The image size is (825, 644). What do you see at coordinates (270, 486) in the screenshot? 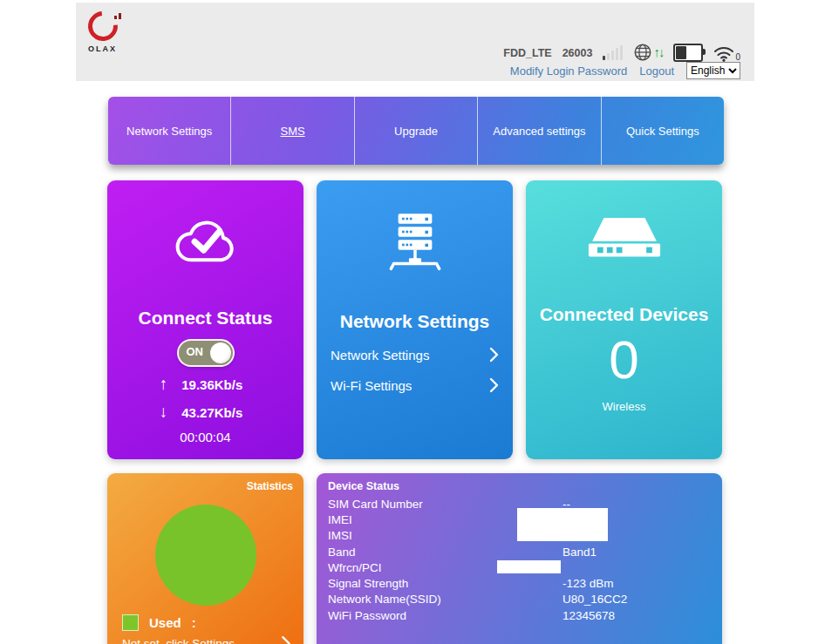
I see `statistics-title: Statistics` at bounding box center [270, 486].